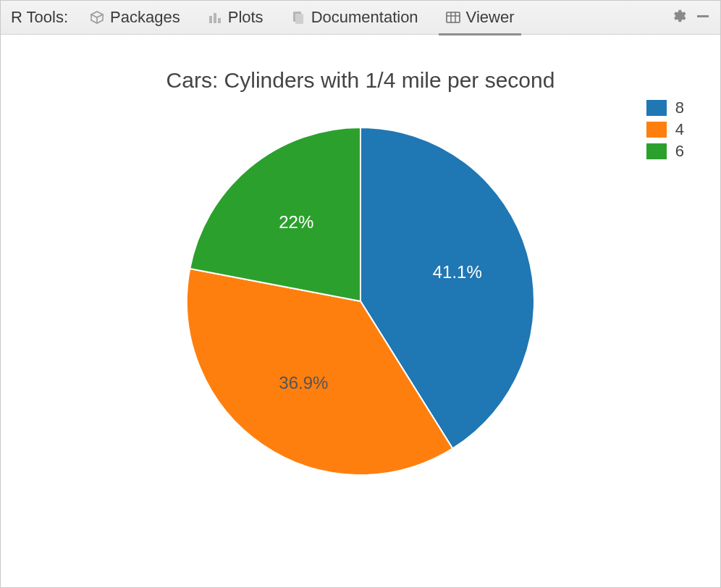 This screenshot has width=721, height=588. Describe the element at coordinates (215, 17) in the screenshot. I see `plots-icon` at that location.